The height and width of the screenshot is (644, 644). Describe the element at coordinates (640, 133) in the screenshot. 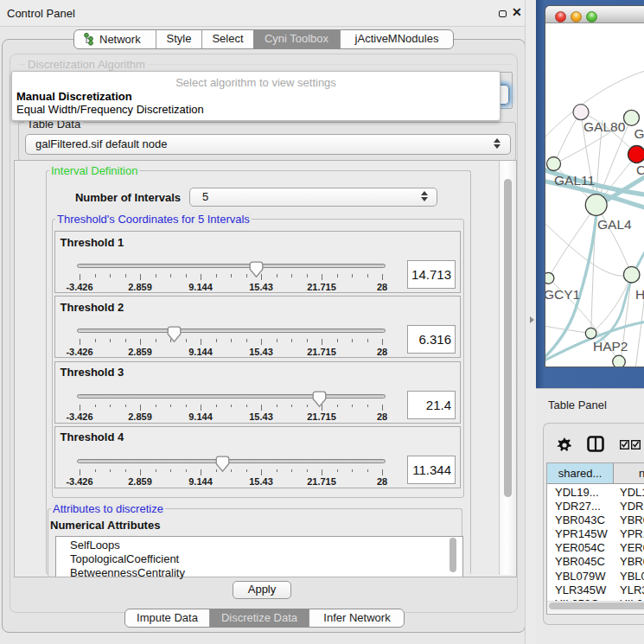

I see `svg-text: G.` at that location.